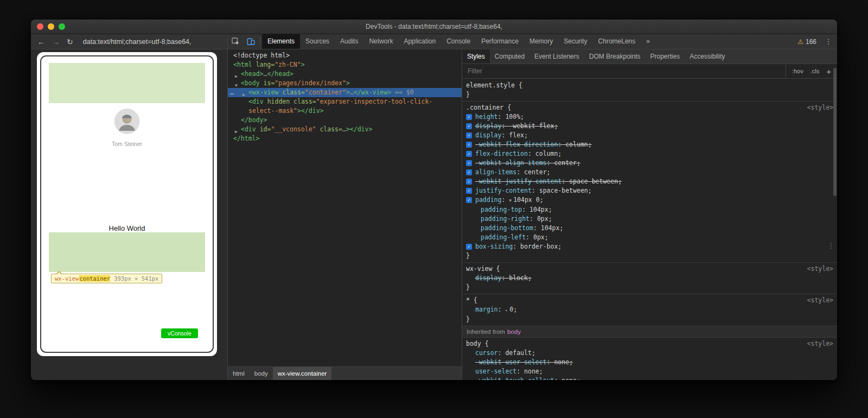 The width and height of the screenshot is (868, 418). I want to click on breadcrumb-html: html, so click(239, 373).